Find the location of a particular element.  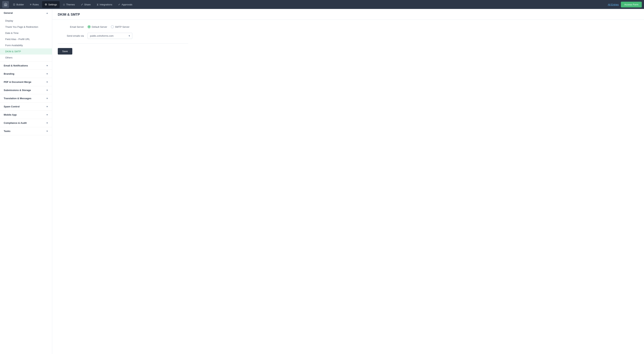

radio-smtp-indicator is located at coordinates (112, 27).